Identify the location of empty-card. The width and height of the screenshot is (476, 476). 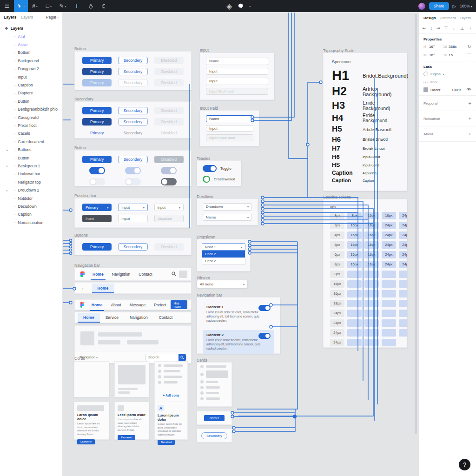
(92, 379).